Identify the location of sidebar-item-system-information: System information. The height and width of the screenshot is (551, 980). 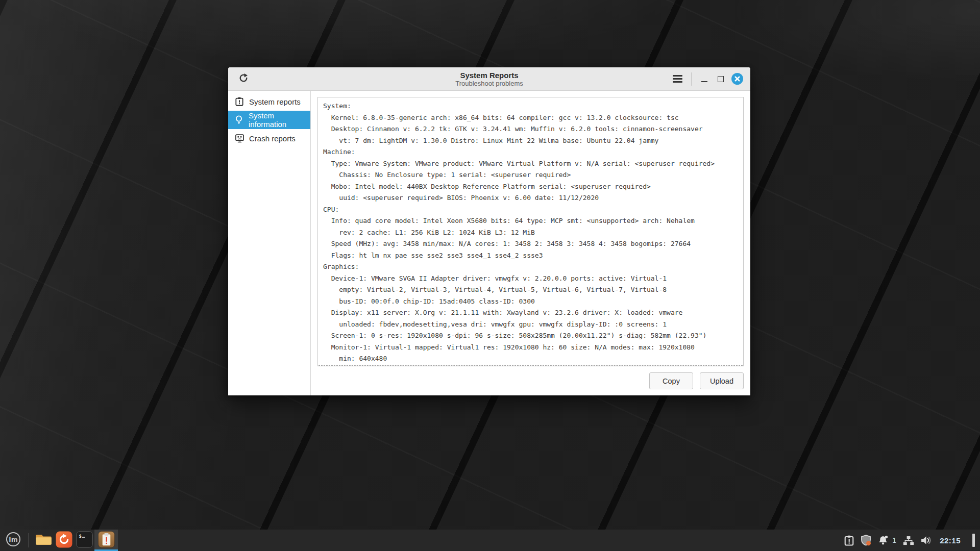
(270, 120).